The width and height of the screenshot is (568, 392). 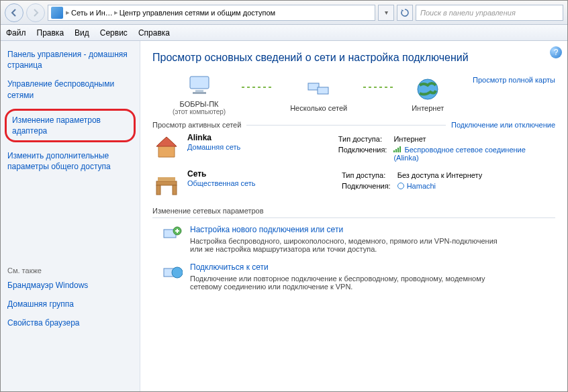 I want to click on public-network-icon, so click(x=167, y=183).